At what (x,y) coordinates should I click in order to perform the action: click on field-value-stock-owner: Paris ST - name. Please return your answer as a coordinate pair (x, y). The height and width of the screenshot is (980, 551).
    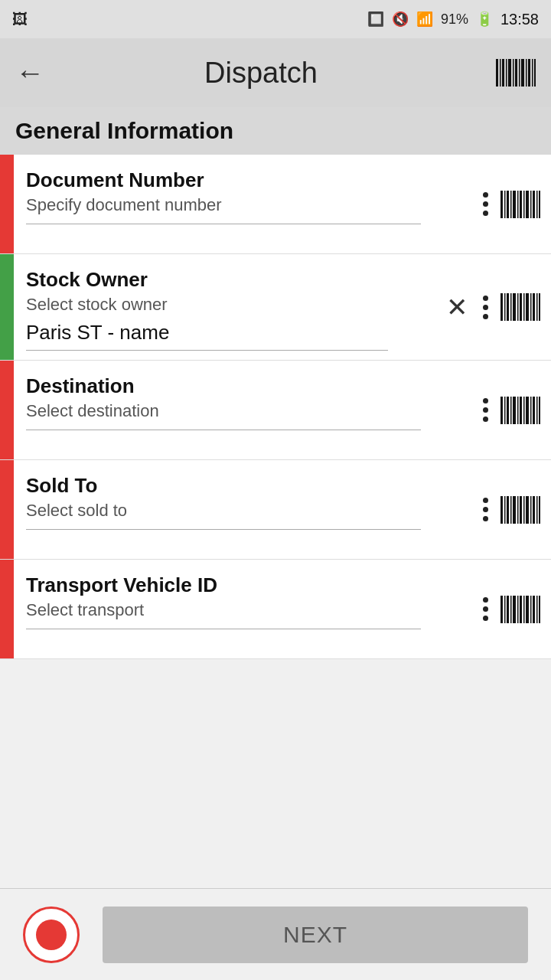
    Looking at the image, I should click on (227, 332).